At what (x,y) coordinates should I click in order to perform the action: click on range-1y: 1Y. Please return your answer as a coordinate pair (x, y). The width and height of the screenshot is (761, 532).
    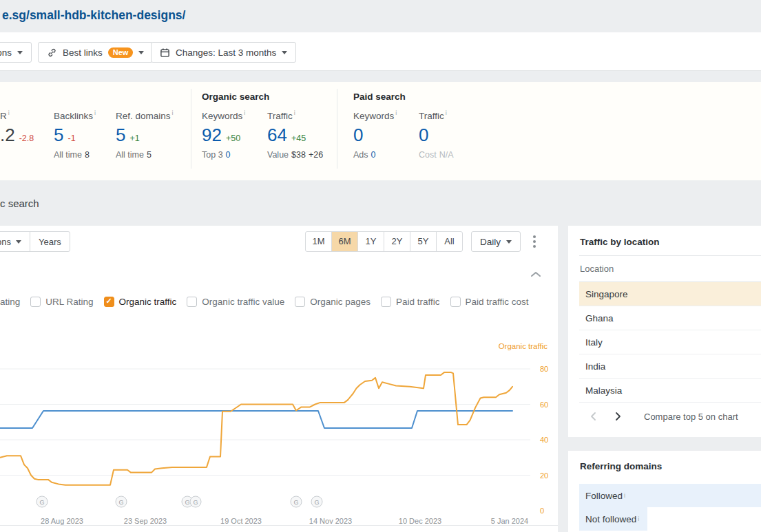
    Looking at the image, I should click on (371, 242).